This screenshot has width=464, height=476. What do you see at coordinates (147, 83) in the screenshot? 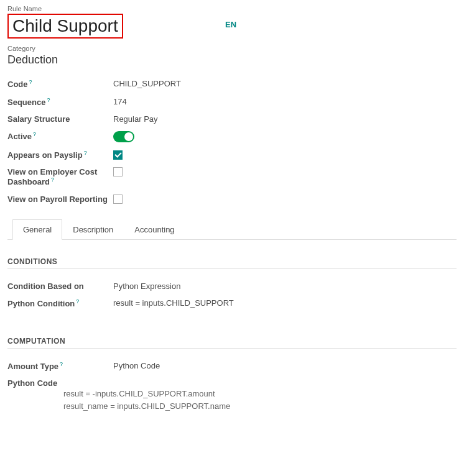
I see `code-value: CHILD_SUPPORT` at bounding box center [147, 83].